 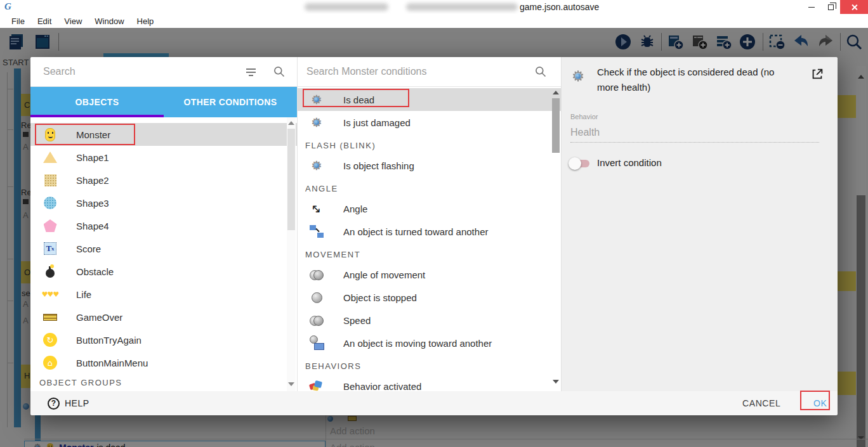 What do you see at coordinates (164, 180) in the screenshot?
I see `list-item-shape2: Shape2` at bounding box center [164, 180].